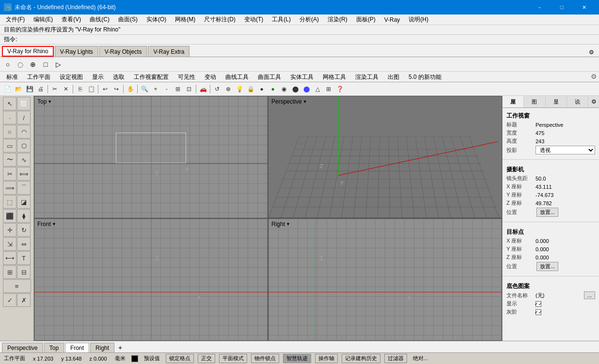 This screenshot has height=364, width=599. I want to click on rp-tab-chart: 图, so click(535, 102).